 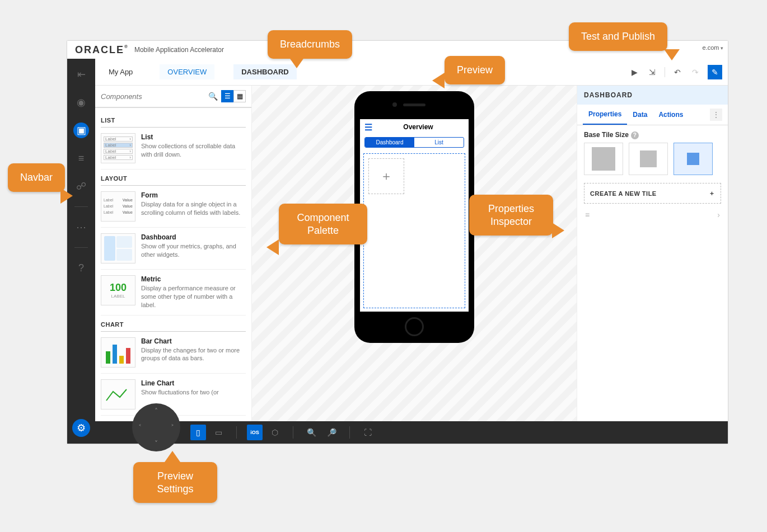 I want to click on segment-list: List, so click(x=439, y=142).